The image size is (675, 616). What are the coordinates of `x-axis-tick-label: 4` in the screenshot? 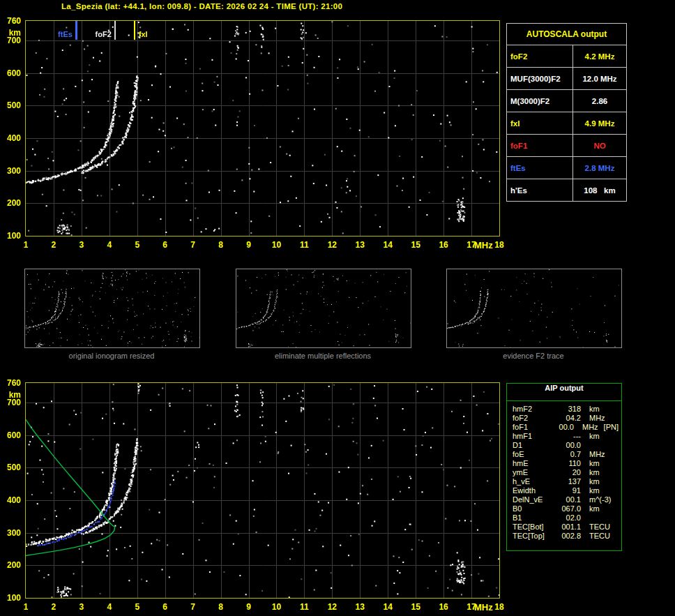 It's located at (109, 245).